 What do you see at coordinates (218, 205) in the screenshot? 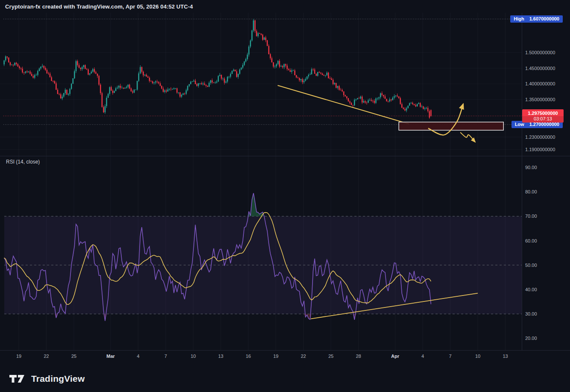
I see `rsi-overbought-fill` at bounding box center [218, 205].